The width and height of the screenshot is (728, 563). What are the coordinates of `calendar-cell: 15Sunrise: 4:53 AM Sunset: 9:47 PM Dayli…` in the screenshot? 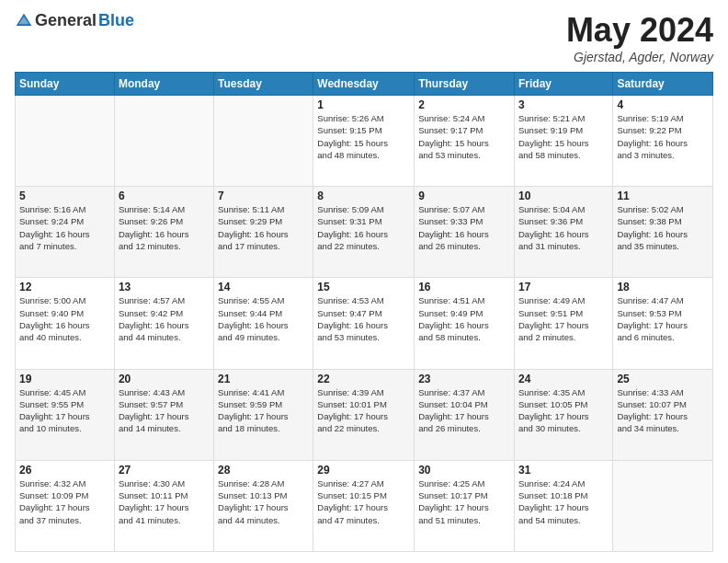 It's located at (364, 324).